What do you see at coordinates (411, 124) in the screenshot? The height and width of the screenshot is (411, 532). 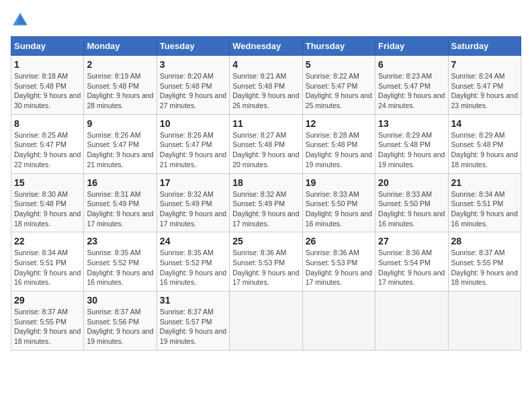 I see `day-number: 13` at bounding box center [411, 124].